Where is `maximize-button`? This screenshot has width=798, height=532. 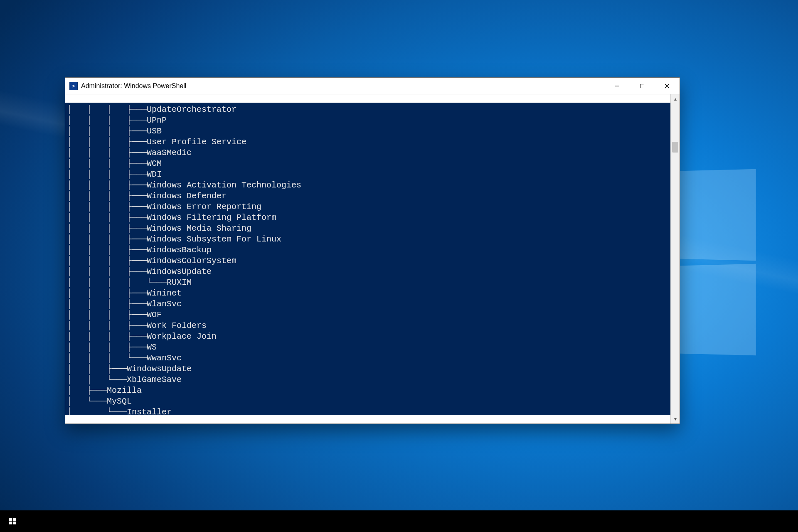 maximize-button is located at coordinates (642, 86).